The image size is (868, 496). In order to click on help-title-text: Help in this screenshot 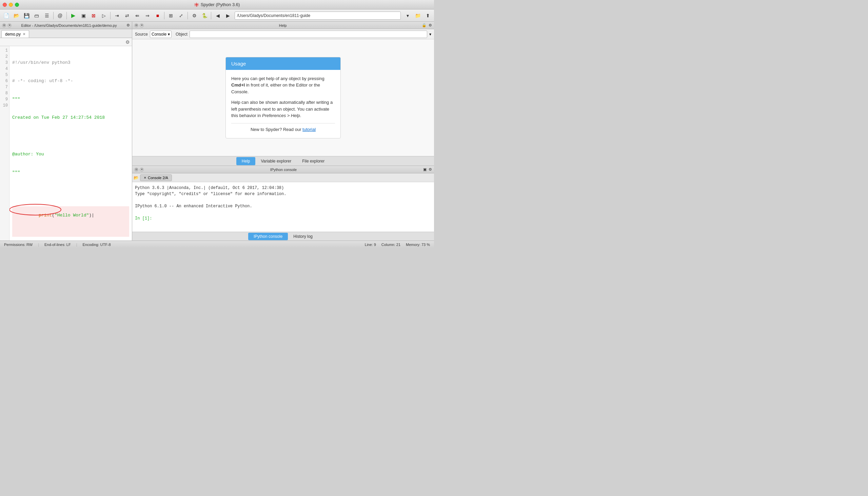, I will do `click(283, 26)`.